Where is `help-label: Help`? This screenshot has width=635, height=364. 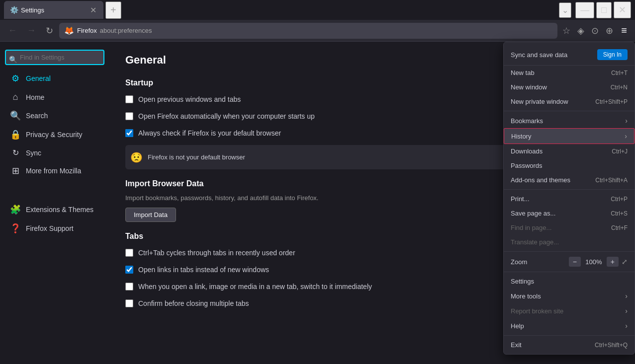 help-label: Help is located at coordinates (517, 326).